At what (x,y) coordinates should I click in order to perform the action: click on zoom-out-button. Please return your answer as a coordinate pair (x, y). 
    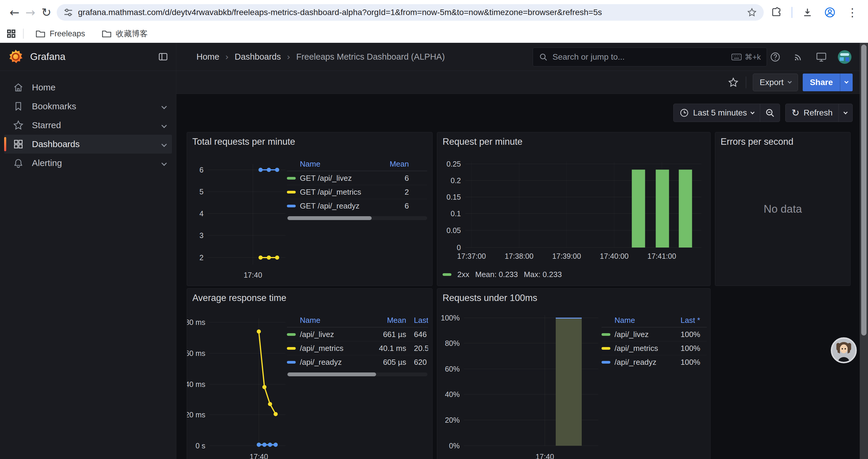
    Looking at the image, I should click on (770, 113).